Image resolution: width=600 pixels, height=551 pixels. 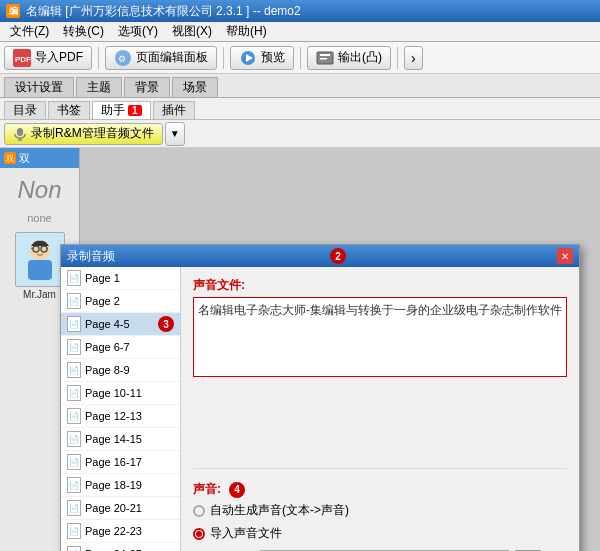 I want to click on page-icon-18-19: 📄, so click(x=74, y=485).